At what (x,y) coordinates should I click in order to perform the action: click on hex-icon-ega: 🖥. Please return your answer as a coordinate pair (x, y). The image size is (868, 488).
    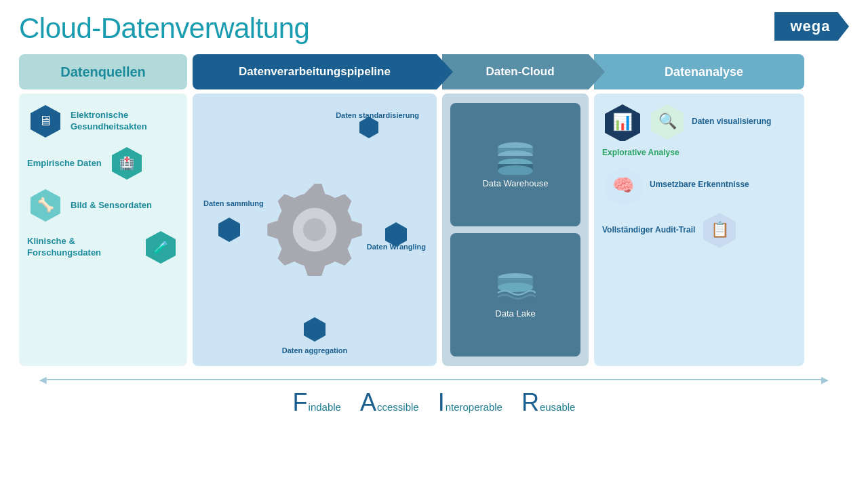
    Looking at the image, I should click on (45, 121).